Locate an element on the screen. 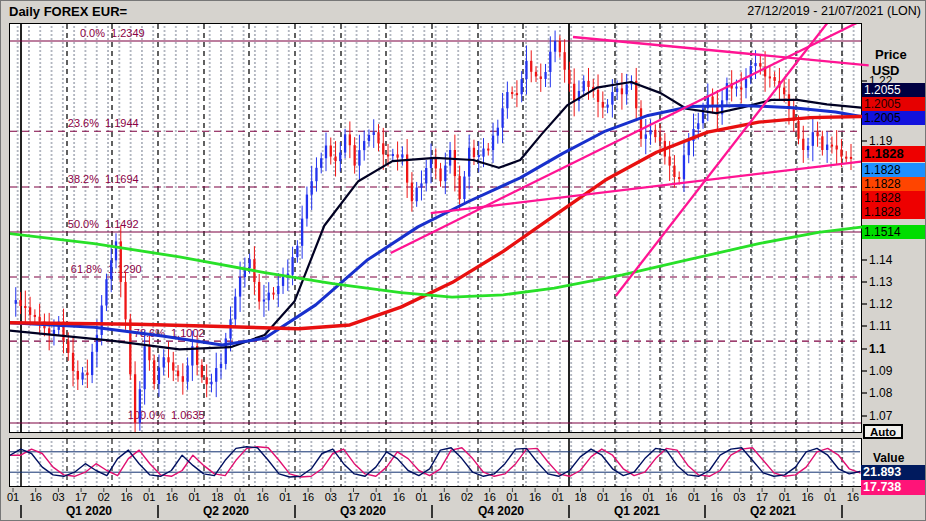  fib-price-label: 1.1694 is located at coordinates (122, 179).